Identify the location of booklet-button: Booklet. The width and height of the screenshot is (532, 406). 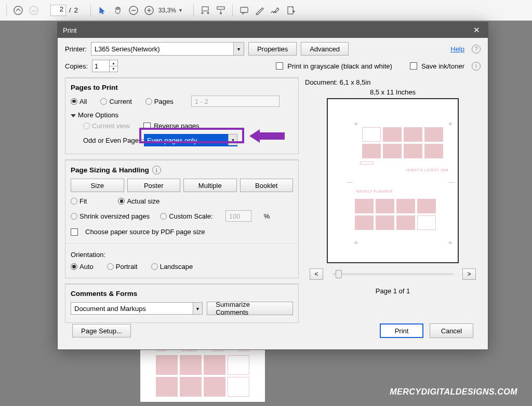
(267, 185).